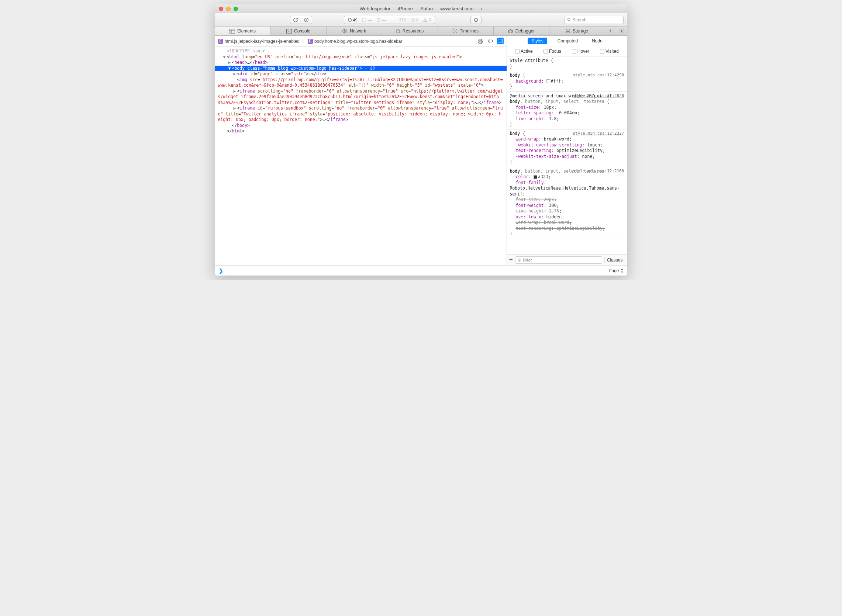  What do you see at coordinates (597, 41) in the screenshot?
I see `styles-tab-node: Node` at bounding box center [597, 41].